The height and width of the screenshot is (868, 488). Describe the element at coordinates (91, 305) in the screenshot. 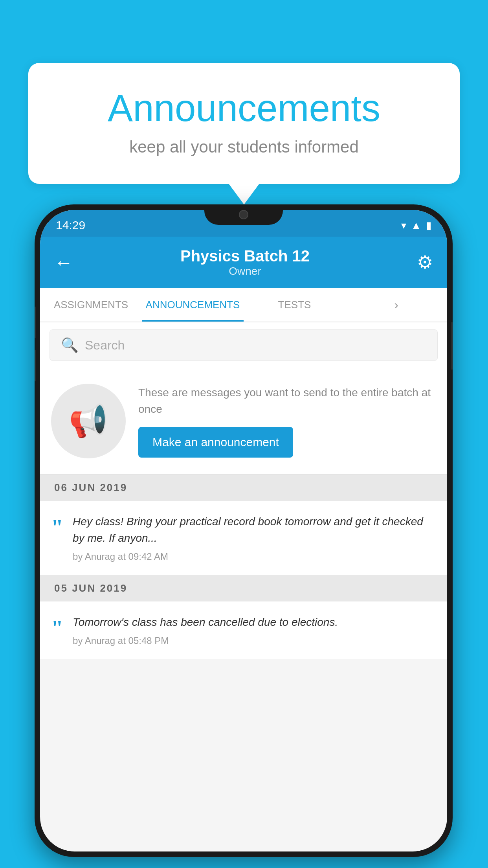

I see `tab-assignments: ASSIGNMENTS` at that location.